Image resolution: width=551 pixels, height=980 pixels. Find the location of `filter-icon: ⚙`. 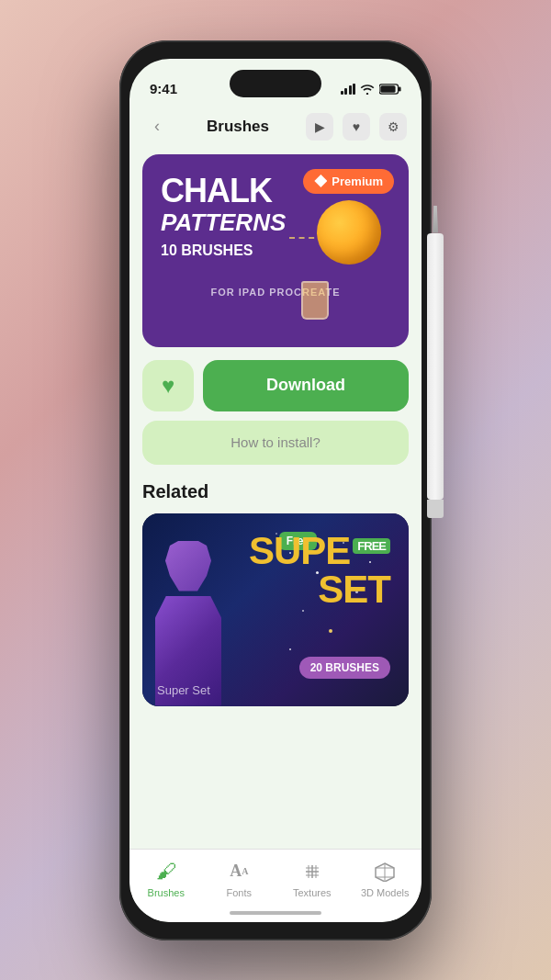

filter-icon: ⚙ is located at coordinates (393, 127).